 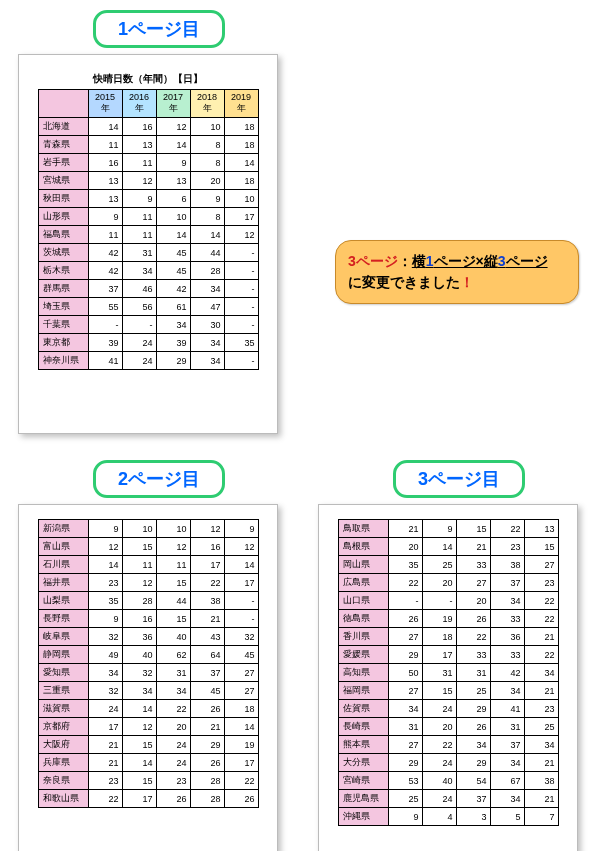 What do you see at coordinates (405, 799) in the screenshot?
I see `cell: 25` at bounding box center [405, 799].